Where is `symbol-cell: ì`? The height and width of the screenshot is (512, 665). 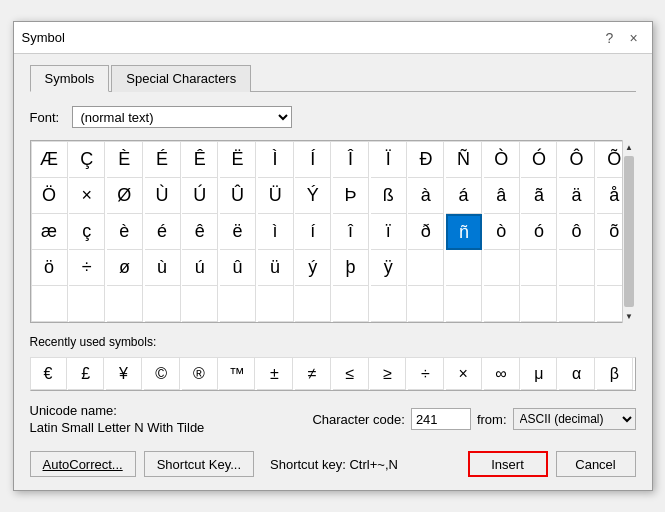
symbol-cell: ì is located at coordinates (276, 232).